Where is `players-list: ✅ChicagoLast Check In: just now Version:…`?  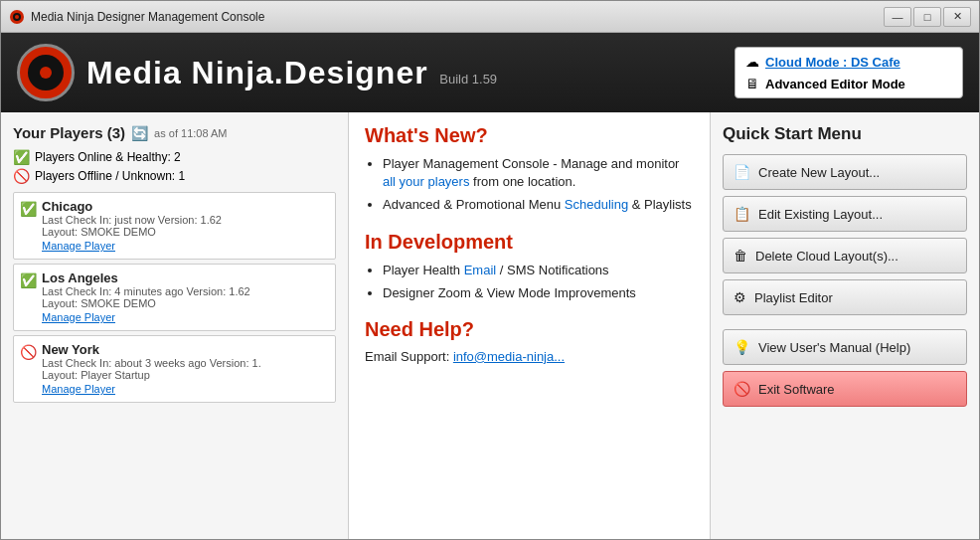
players-list: ✅ChicagoLast Check In: just now Version:… is located at coordinates (175, 297).